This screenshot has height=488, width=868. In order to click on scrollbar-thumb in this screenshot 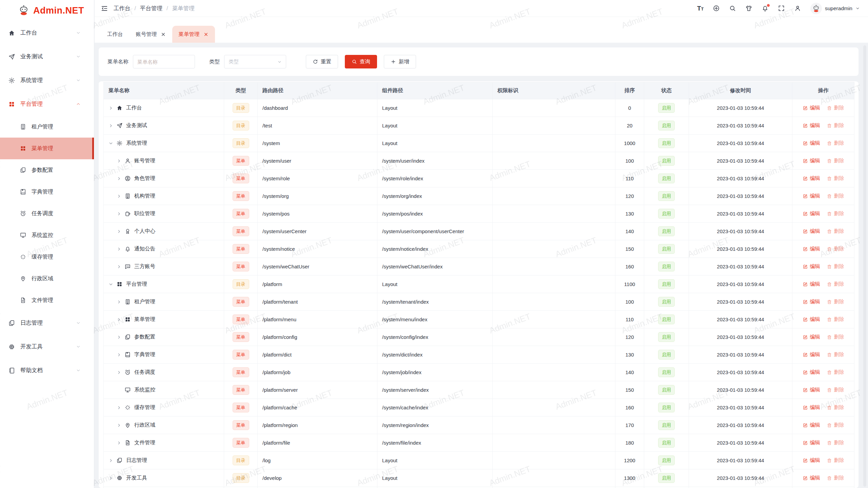, I will do `click(865, 266)`.